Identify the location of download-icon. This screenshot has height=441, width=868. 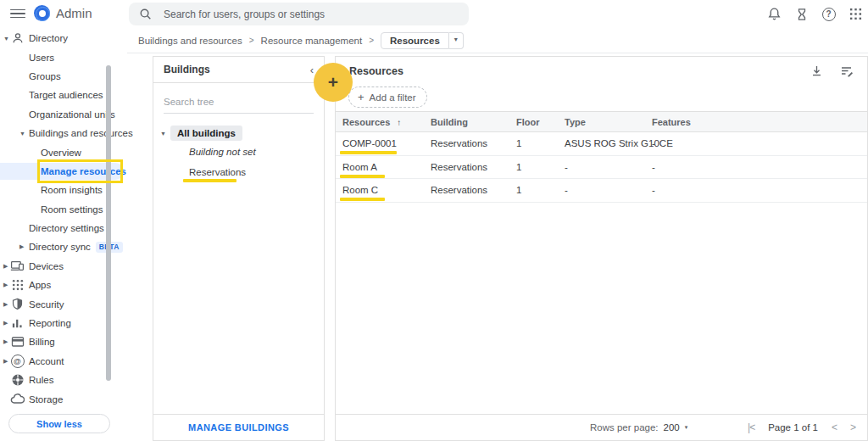
(817, 71).